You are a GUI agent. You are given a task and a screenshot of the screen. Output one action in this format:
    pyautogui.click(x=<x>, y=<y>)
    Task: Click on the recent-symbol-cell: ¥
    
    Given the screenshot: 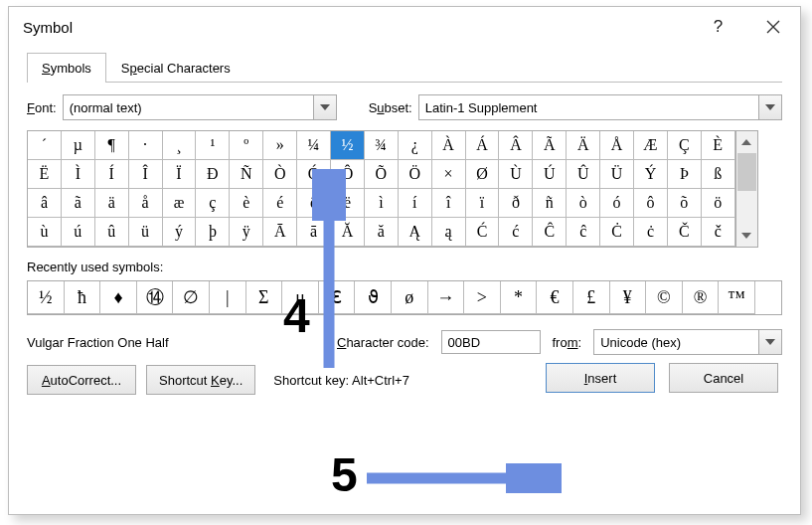 What is the action you would take?
    pyautogui.click(x=628, y=298)
    